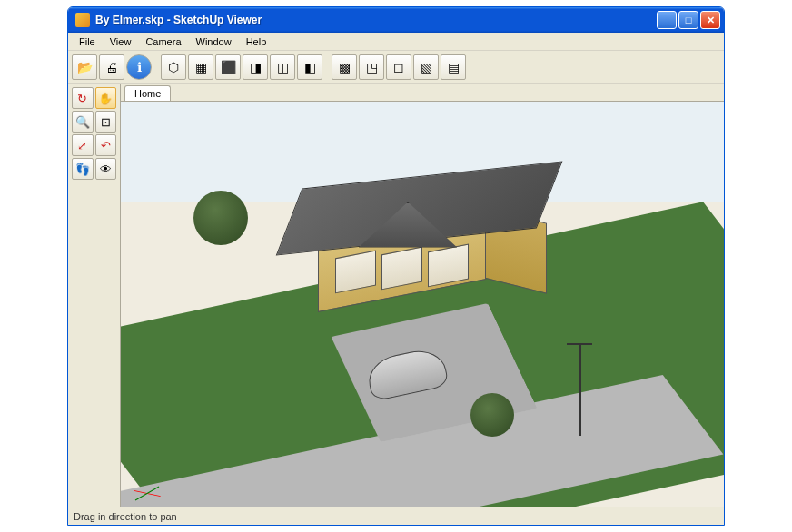 This screenshot has width=792, height=532. Describe the element at coordinates (396, 516) in the screenshot. I see `statusbar: Drag in direction to pan` at that location.